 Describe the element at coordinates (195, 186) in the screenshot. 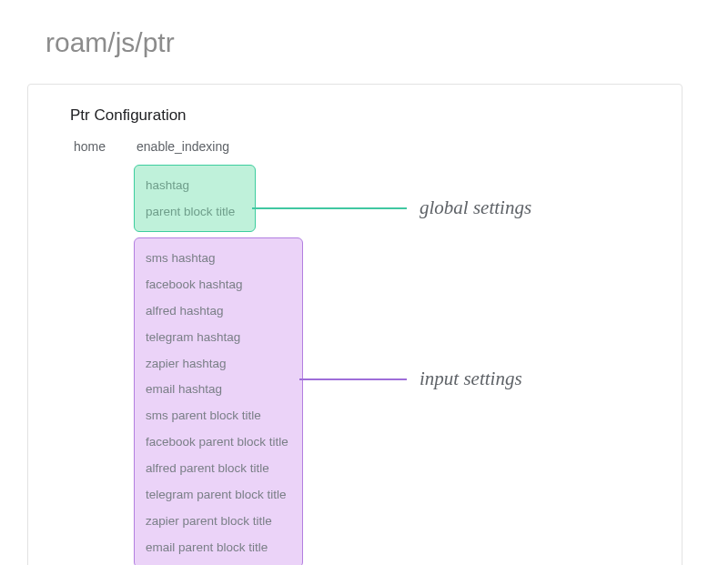

I see `list-item: hashtag` at that location.